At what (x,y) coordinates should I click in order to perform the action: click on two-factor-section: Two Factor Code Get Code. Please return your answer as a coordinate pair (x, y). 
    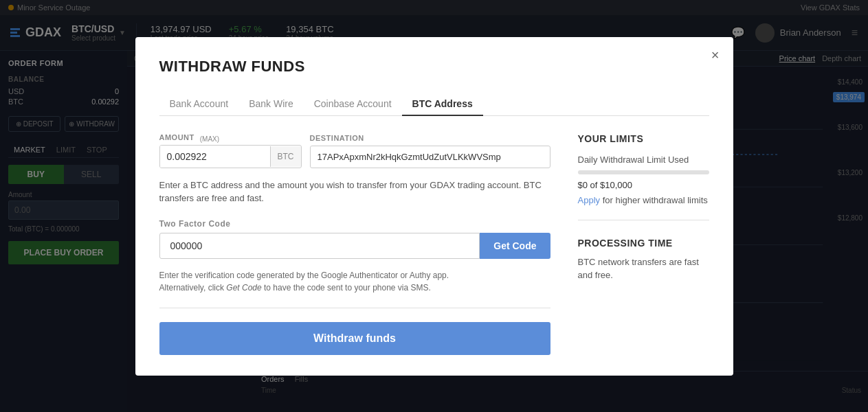
    Looking at the image, I should click on (355, 239).